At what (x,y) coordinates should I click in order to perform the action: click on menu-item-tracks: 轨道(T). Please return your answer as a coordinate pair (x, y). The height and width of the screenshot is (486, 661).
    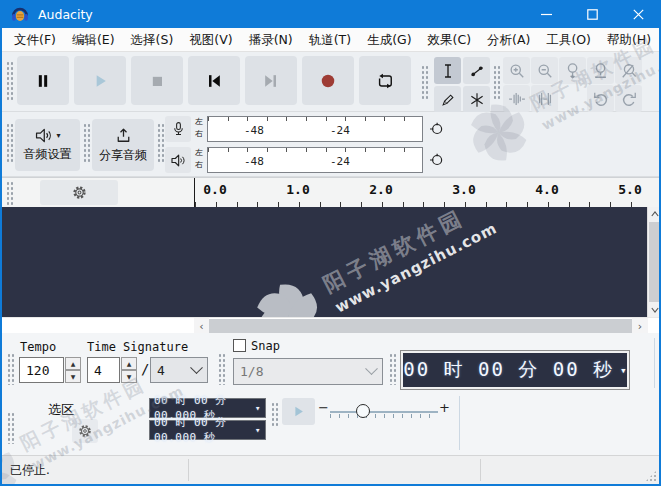
    Looking at the image, I should click on (330, 40).